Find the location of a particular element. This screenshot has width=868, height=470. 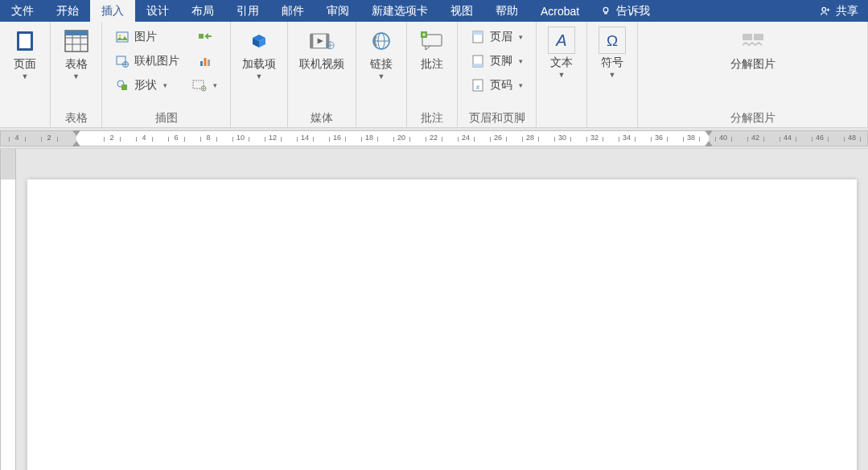

picture-label: 图片 is located at coordinates (146, 37).